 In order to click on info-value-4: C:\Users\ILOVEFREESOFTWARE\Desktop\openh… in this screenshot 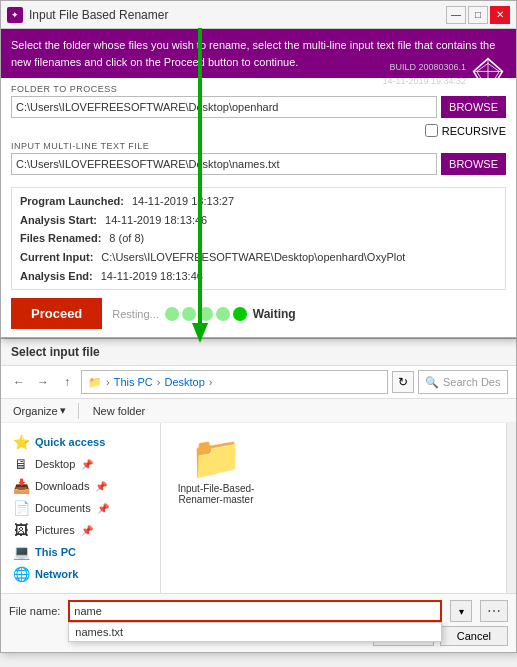, I will do `click(253, 258)`.